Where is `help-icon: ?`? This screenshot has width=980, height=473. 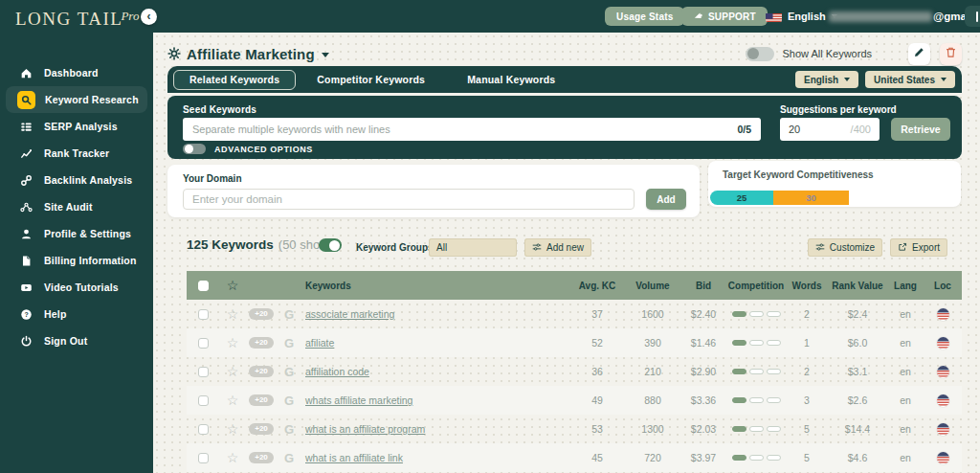 help-icon: ? is located at coordinates (26, 314).